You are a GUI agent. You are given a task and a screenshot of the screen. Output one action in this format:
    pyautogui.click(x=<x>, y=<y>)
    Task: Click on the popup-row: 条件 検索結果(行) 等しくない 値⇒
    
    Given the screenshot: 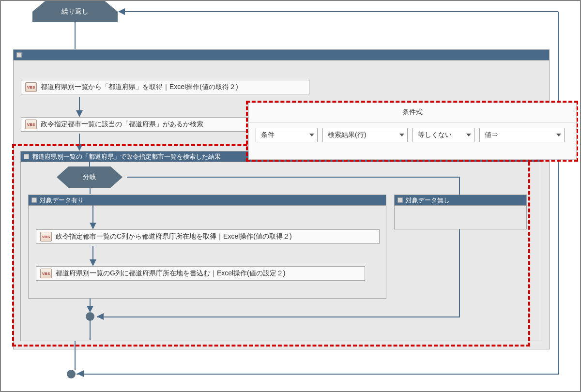 What is the action you would take?
    pyautogui.click(x=413, y=135)
    